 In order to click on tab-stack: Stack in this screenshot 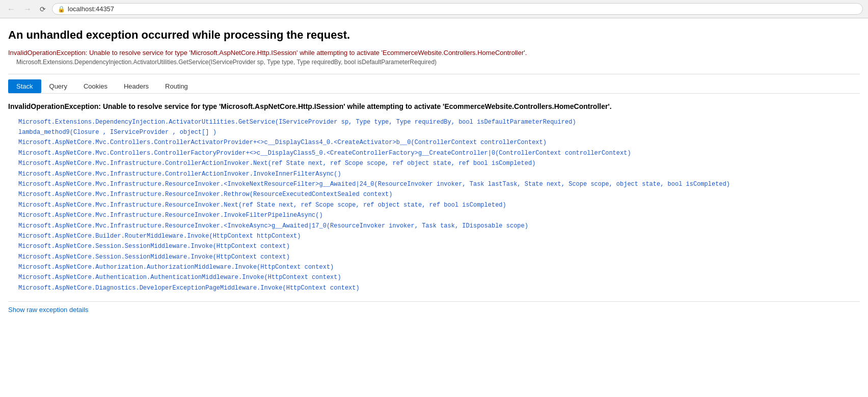, I will do `click(24, 87)`.